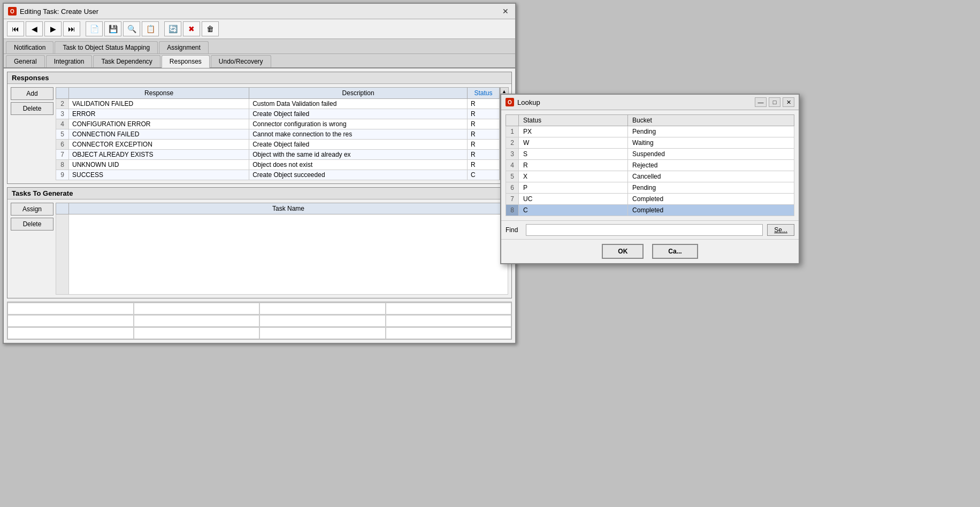  I want to click on tb-prev-button: ◀, so click(34, 29).